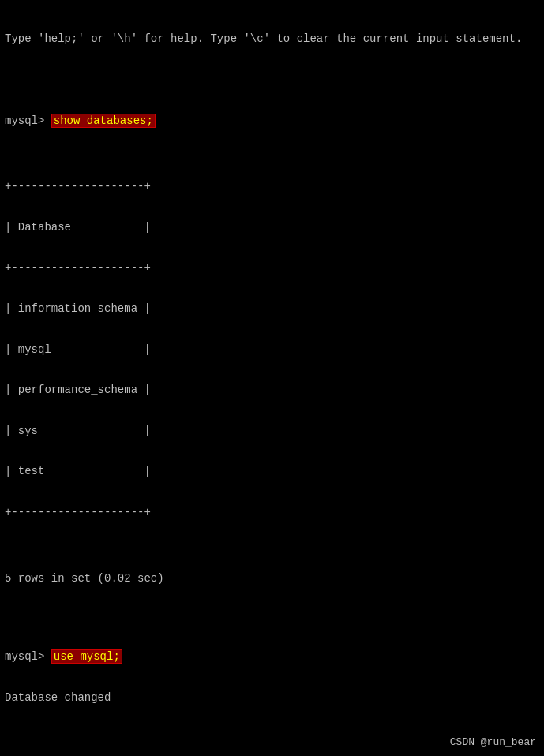 The width and height of the screenshot is (544, 756). I want to click on db-row-info-schema: | information_schema |, so click(272, 309).